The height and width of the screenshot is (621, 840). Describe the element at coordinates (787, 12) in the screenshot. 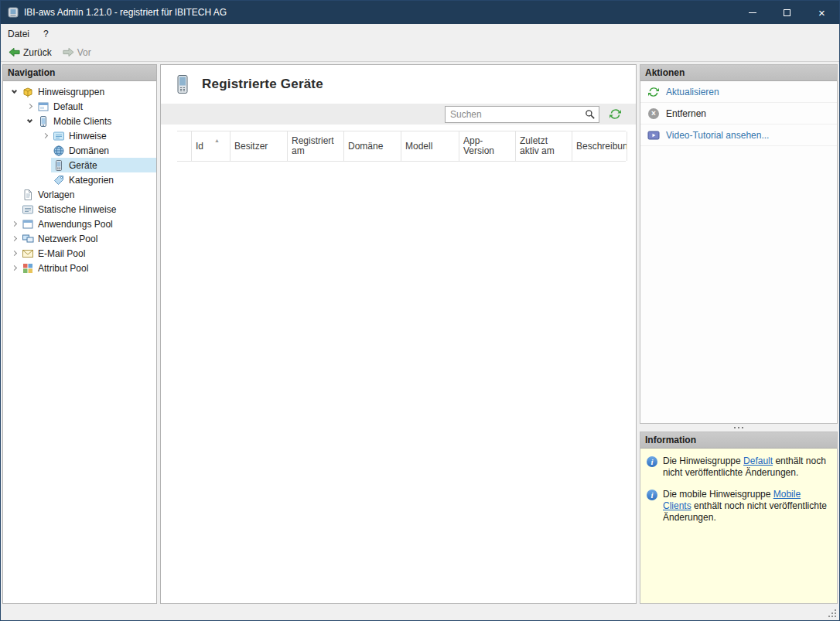

I see `maximize-icon` at that location.